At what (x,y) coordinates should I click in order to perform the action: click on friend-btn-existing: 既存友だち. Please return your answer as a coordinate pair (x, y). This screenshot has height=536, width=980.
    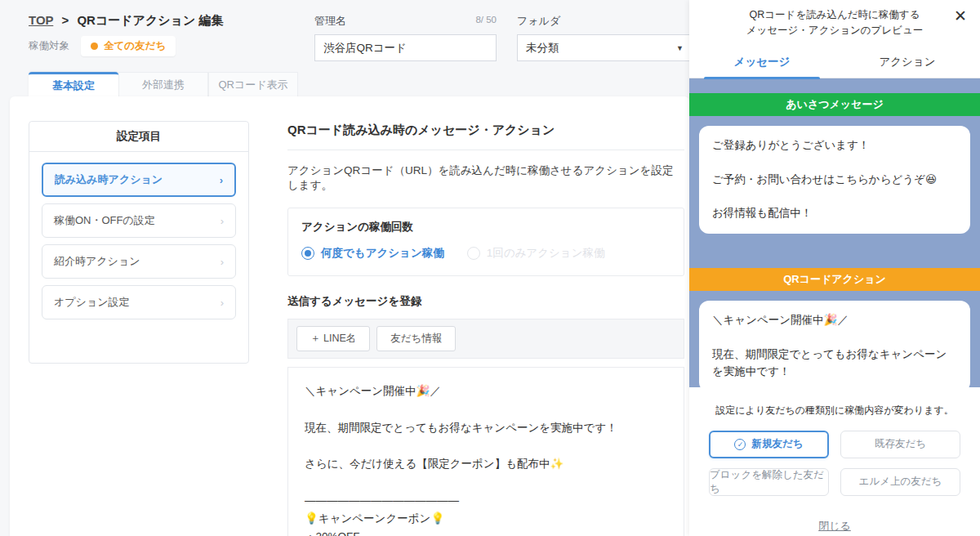
    Looking at the image, I should click on (900, 444).